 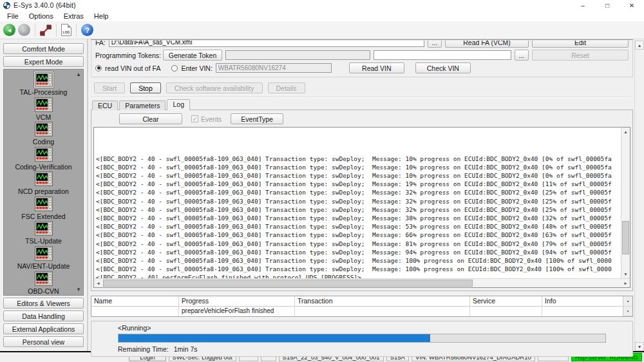 What do you see at coordinates (44, 209) in the screenshot?
I see `sidebar-item: FSC Extended` at bounding box center [44, 209].